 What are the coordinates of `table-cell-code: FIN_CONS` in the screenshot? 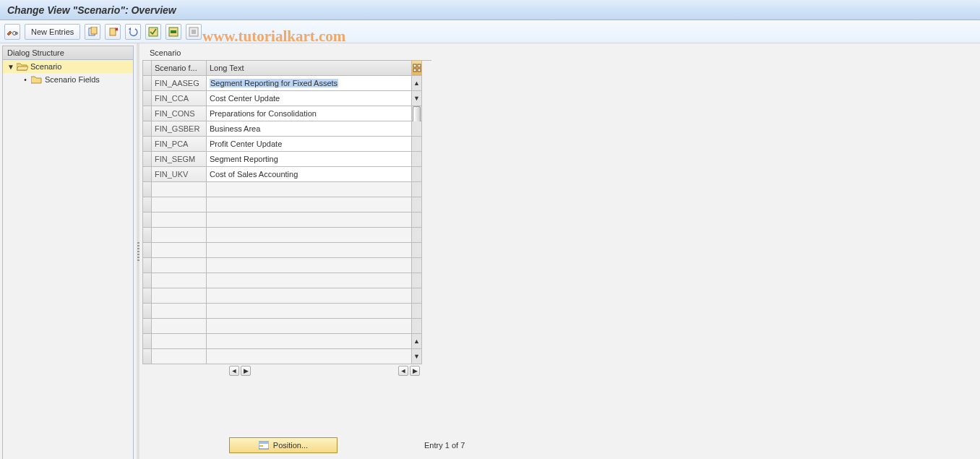 It's located at (179, 114).